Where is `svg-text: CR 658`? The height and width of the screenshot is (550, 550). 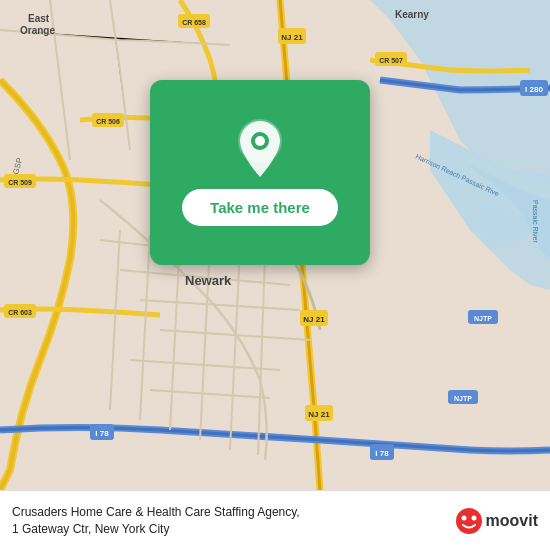 svg-text: CR 658 is located at coordinates (194, 22).